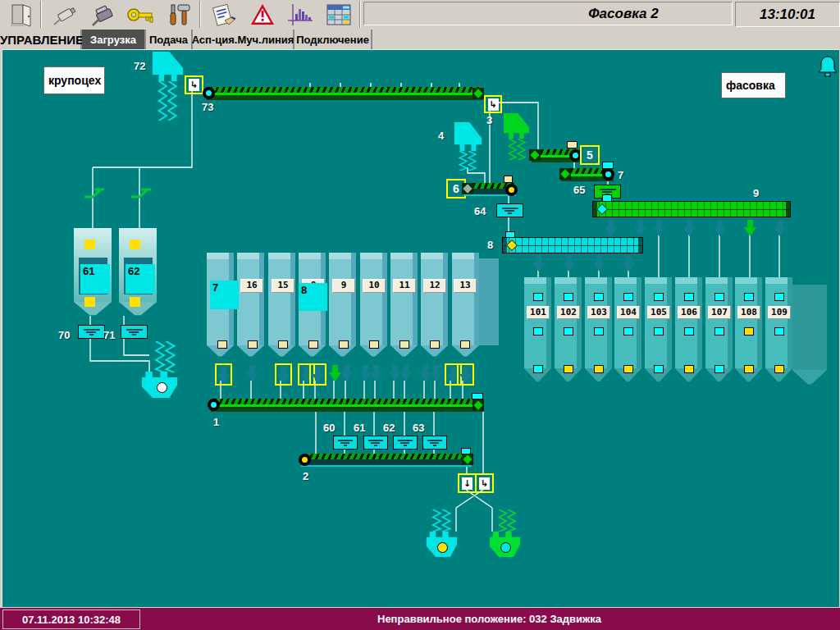 The height and width of the screenshot is (630, 840). Describe the element at coordinates (628, 297) in the screenshot. I see `bin104-top-indicator` at that location.